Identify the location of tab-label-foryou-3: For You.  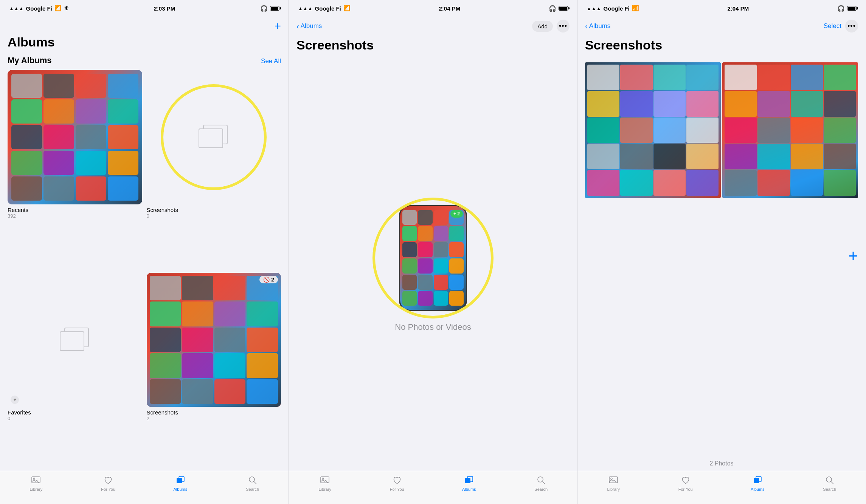
(686, 489).